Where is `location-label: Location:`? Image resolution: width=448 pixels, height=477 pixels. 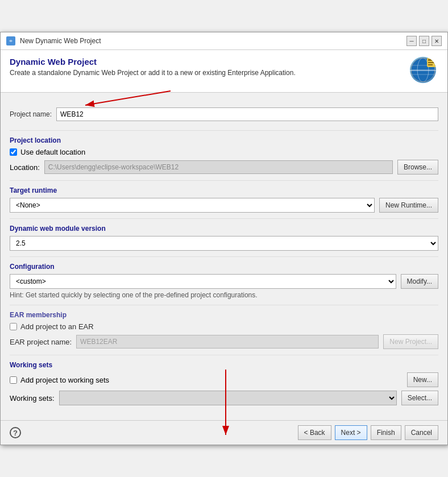
location-label: Location: is located at coordinates (25, 167).